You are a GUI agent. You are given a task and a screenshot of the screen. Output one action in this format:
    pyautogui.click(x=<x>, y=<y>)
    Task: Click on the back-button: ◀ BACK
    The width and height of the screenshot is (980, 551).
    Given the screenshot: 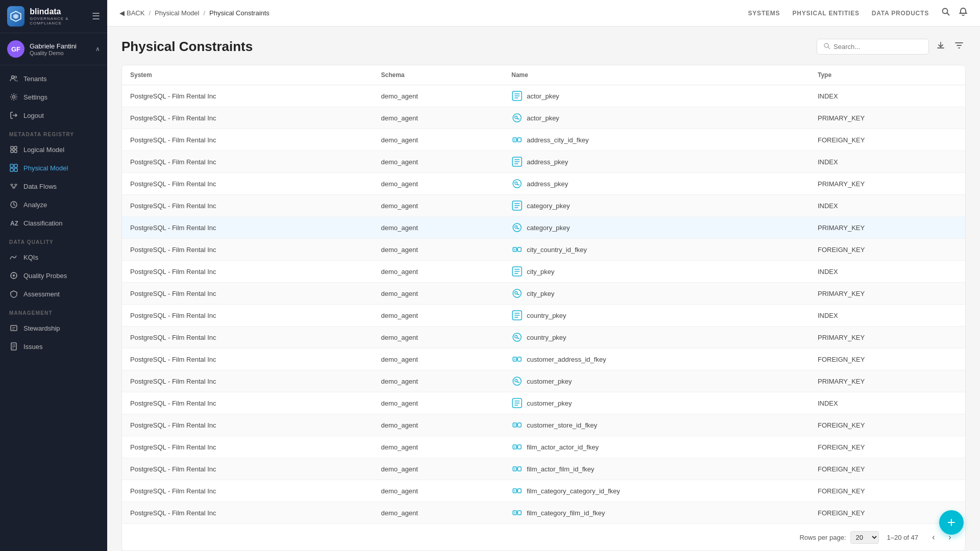 What is the action you would take?
    pyautogui.click(x=132, y=13)
    